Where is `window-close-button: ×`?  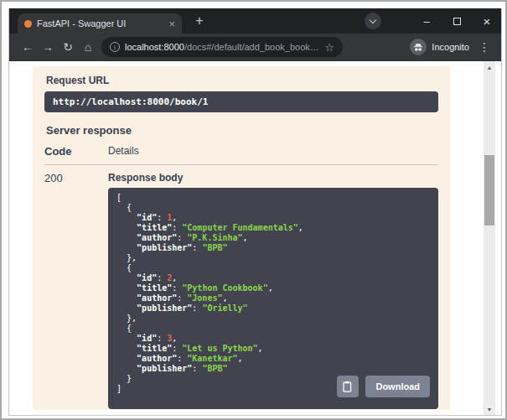
window-close-button: × is located at coordinates (487, 21).